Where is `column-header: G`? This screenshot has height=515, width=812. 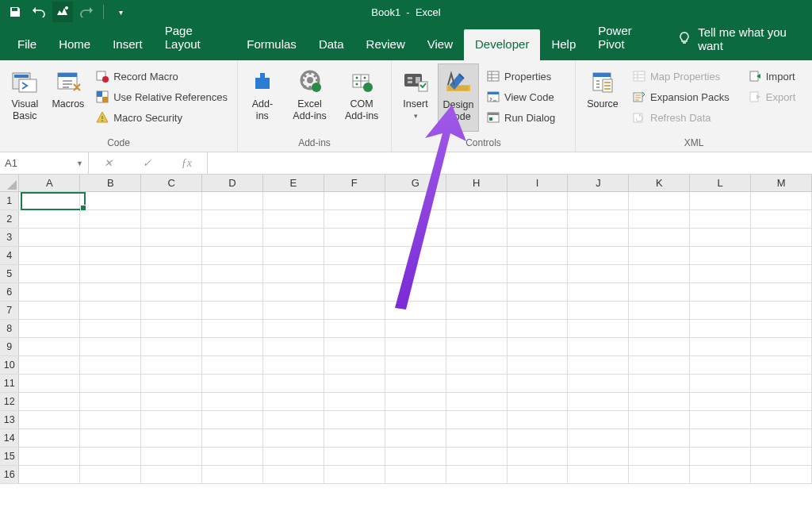
column-header: G is located at coordinates (416, 183).